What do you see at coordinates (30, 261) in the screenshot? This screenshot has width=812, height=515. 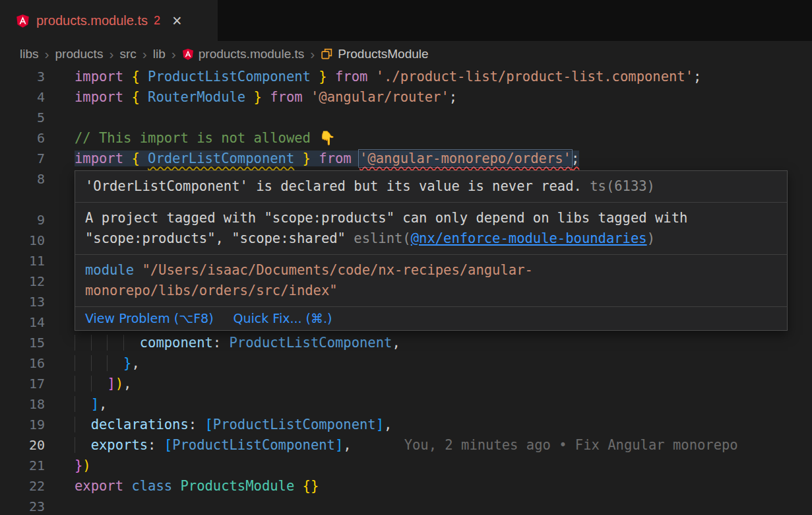 I see `line-number: 11` at bounding box center [30, 261].